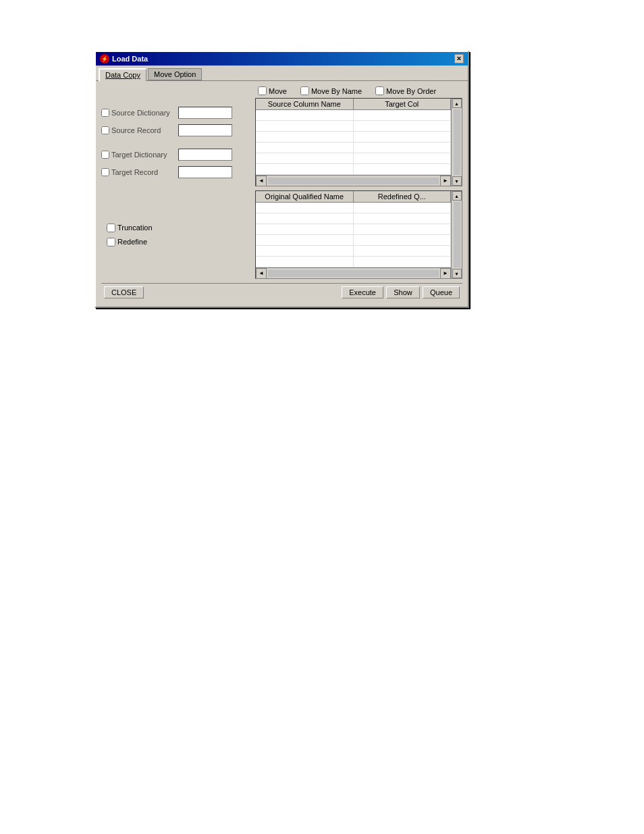 This screenshot has height=834, width=644. Describe the element at coordinates (354, 235) in the screenshot. I see `bottom-grid-rows` at that location.